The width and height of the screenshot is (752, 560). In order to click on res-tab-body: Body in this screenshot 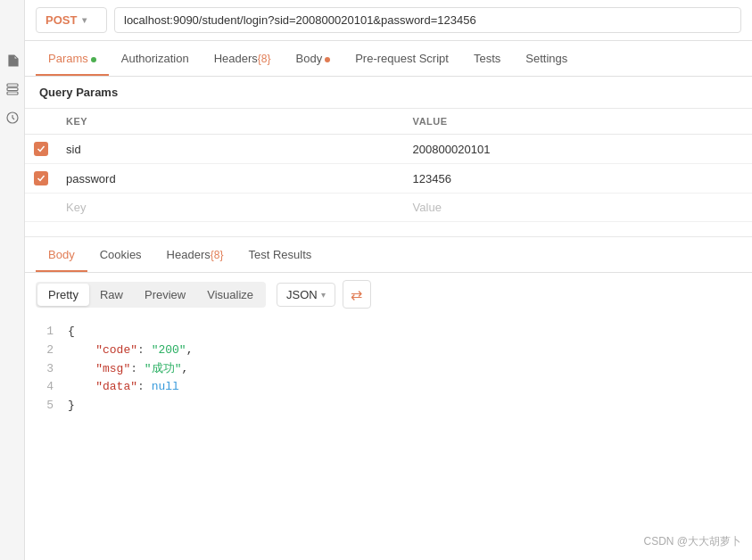, I will do `click(62, 255)`.